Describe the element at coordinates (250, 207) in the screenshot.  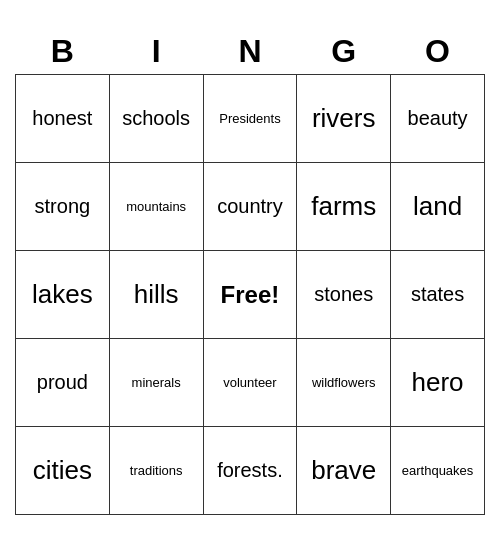
I see `bingo-cell: country` at that location.